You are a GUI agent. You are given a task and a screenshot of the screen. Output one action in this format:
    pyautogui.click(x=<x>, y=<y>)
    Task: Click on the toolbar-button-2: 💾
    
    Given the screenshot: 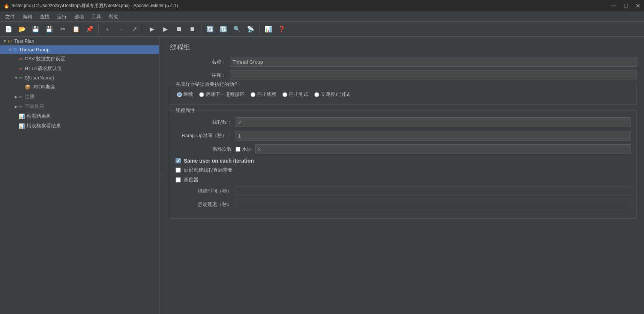 What is the action you would take?
    pyautogui.click(x=36, y=29)
    